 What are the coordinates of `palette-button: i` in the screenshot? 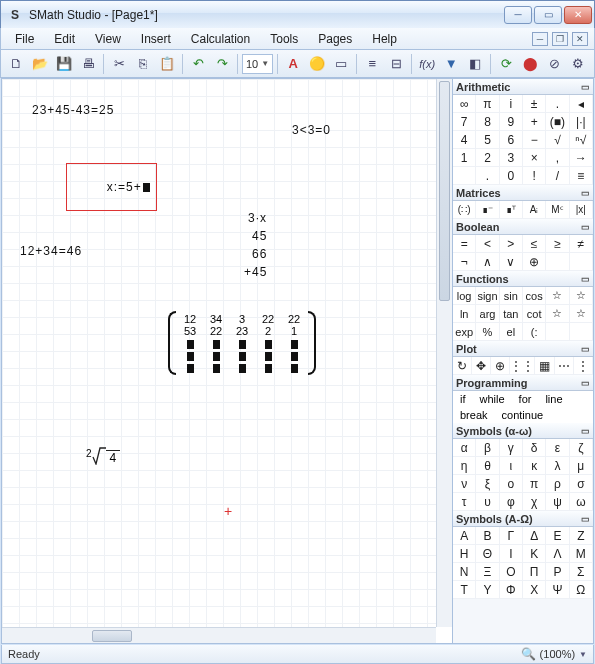 It's located at (512, 104).